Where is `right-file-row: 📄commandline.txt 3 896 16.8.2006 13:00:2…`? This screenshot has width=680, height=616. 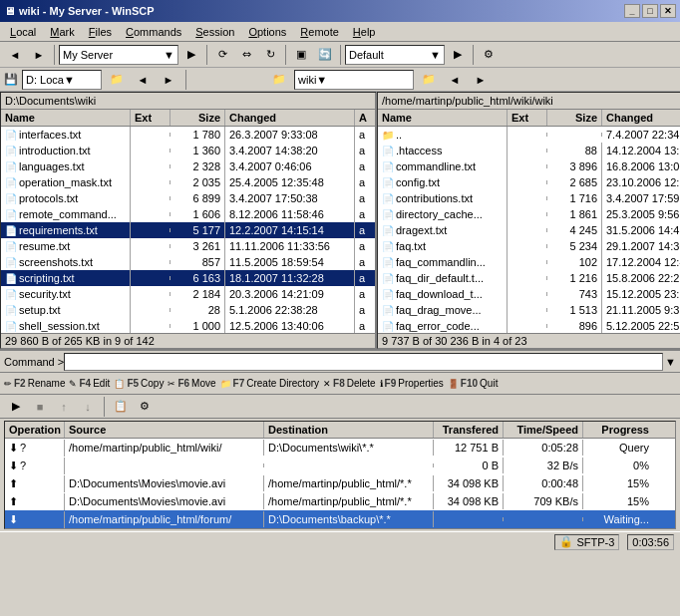
right-file-row: 📄commandline.txt 3 896 16.8.2006 13:00:2… is located at coordinates (528, 166).